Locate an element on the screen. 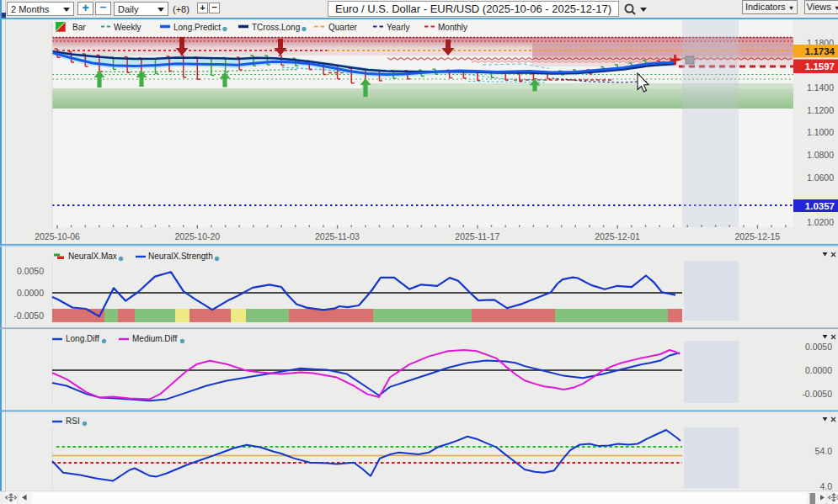 The image size is (838, 504). svg-text: 2025-11-17 is located at coordinates (477, 236).